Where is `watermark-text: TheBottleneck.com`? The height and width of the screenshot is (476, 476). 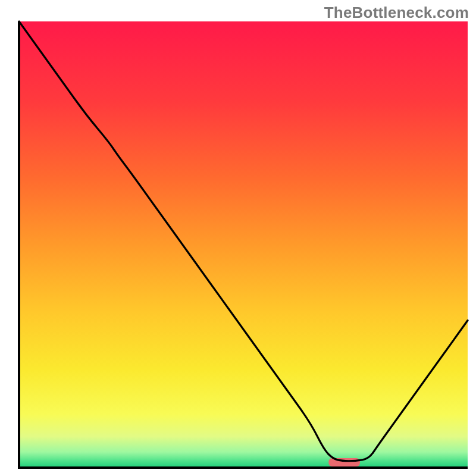 watermark-text: TheBottleneck.com is located at coordinates (396, 13).